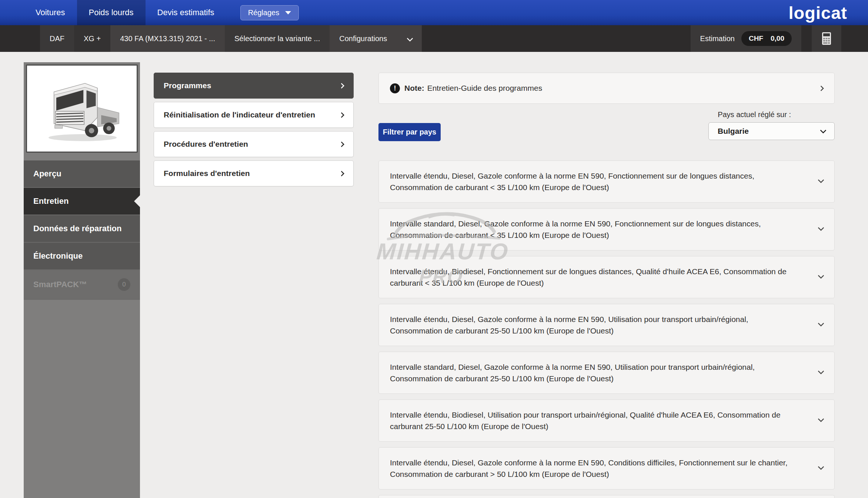 This screenshot has width=868, height=498. What do you see at coordinates (607, 497) in the screenshot?
I see `program-row-partial` at bounding box center [607, 497].